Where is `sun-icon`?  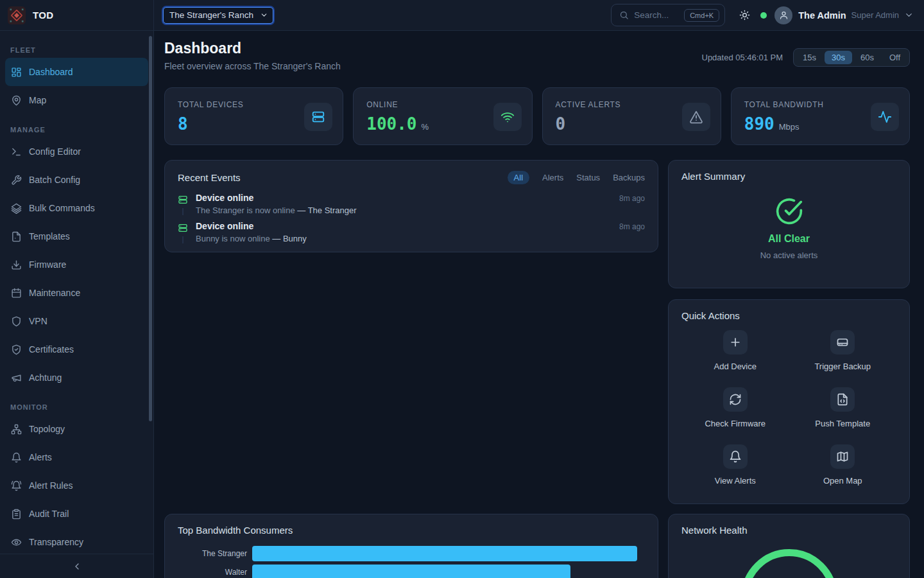 sun-icon is located at coordinates (744, 15).